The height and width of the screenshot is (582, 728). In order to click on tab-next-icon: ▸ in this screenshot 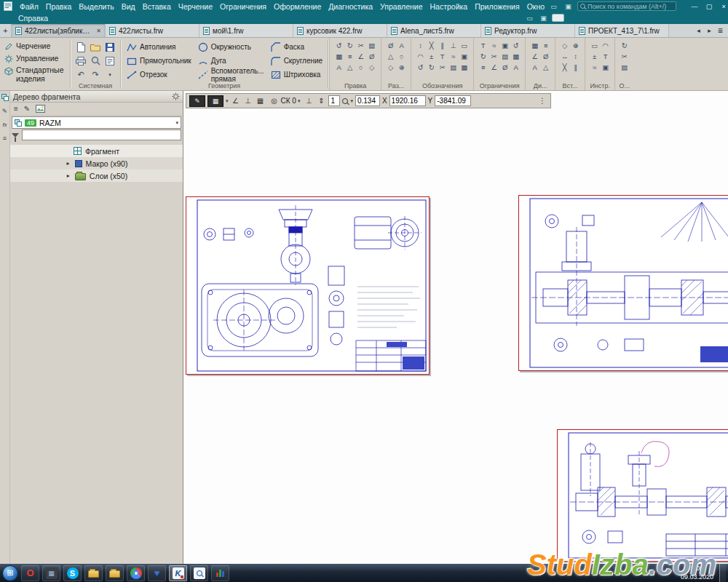, I will do `click(709, 31)`.